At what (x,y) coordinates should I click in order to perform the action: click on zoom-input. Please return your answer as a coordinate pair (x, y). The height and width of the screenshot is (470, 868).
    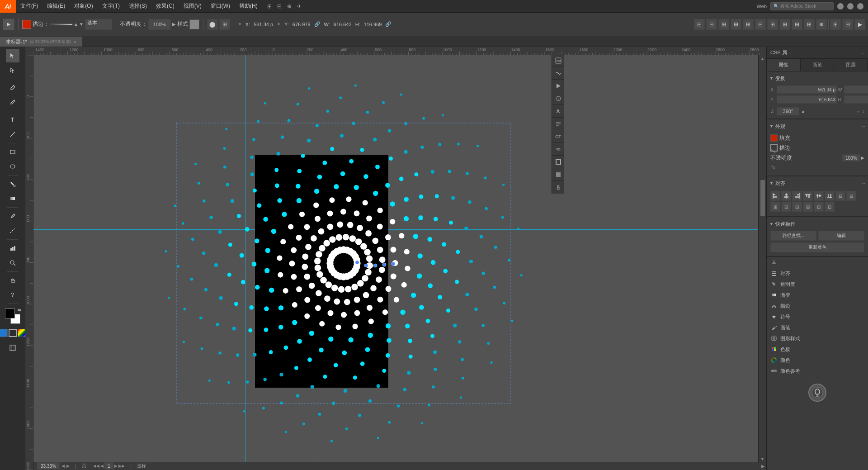
    Looking at the image, I should click on (48, 466).